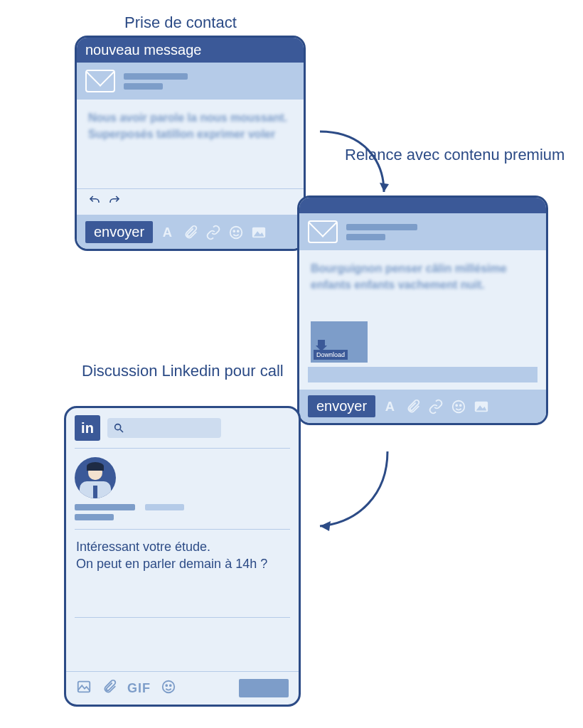  Describe the element at coordinates (95, 478) in the screenshot. I see `avatar` at that location.